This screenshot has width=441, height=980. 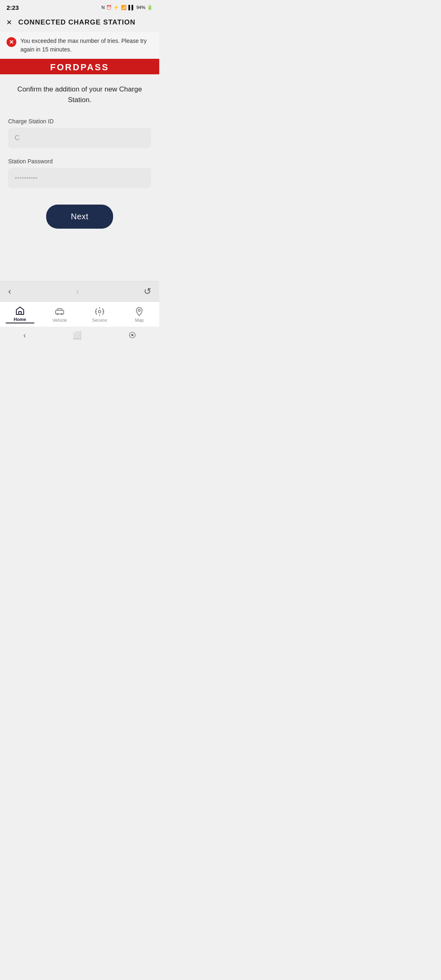 What do you see at coordinates (24, 336) in the screenshot?
I see `sys-back-button: ‹` at bounding box center [24, 336].